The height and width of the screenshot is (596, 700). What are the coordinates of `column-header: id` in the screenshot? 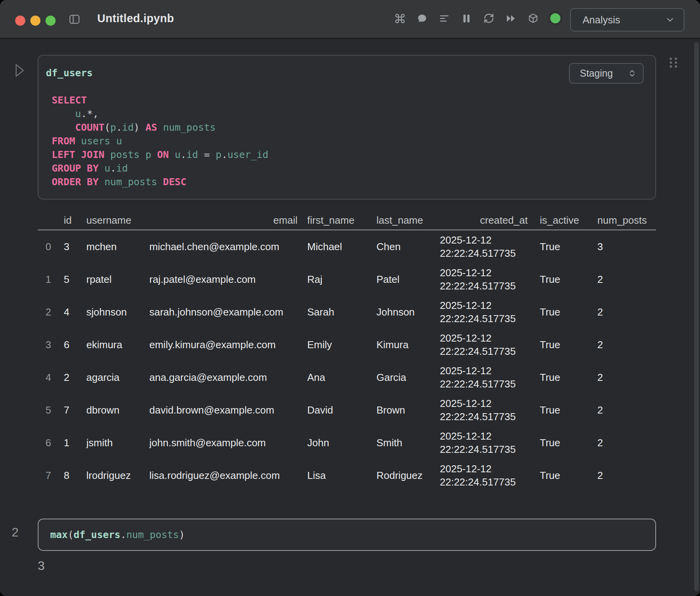 It's located at (75, 220).